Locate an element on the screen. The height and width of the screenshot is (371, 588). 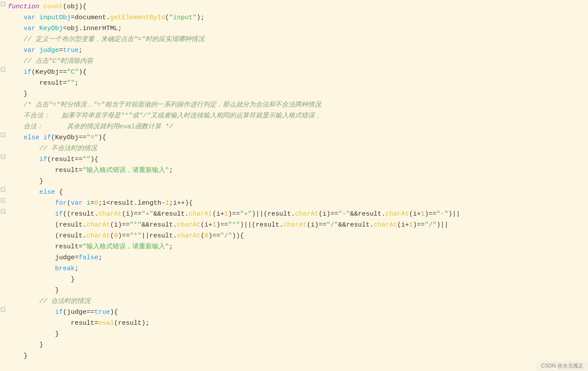
code-token: )|| is located at coordinates (454, 214).